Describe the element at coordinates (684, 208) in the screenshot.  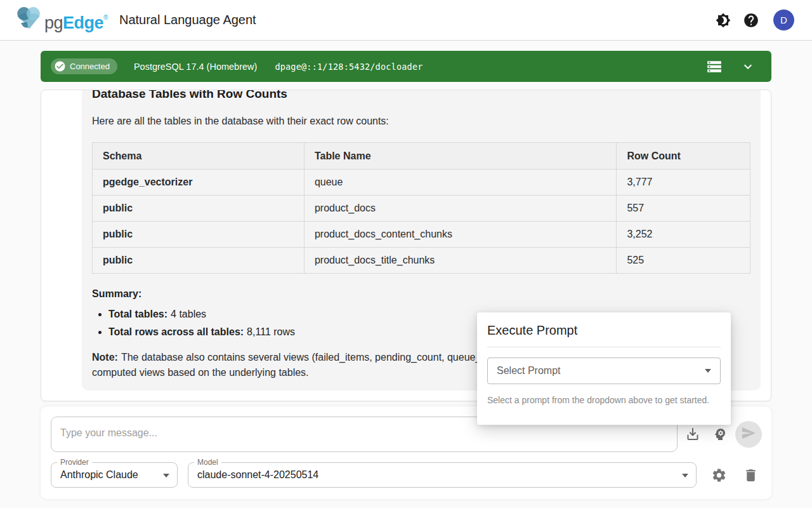
I see `cell-row-count: 557` at that location.